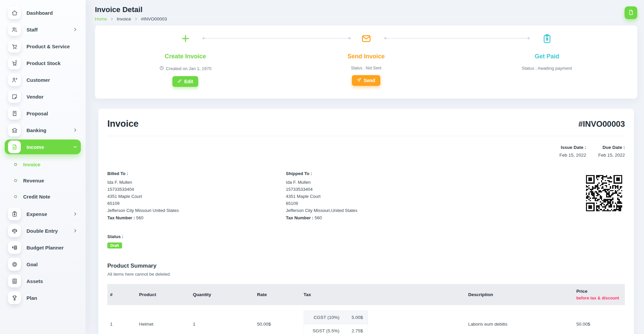 The width and height of the screenshot is (644, 334). I want to click on sidebar-item-dashboard: Dashboard, so click(43, 13).